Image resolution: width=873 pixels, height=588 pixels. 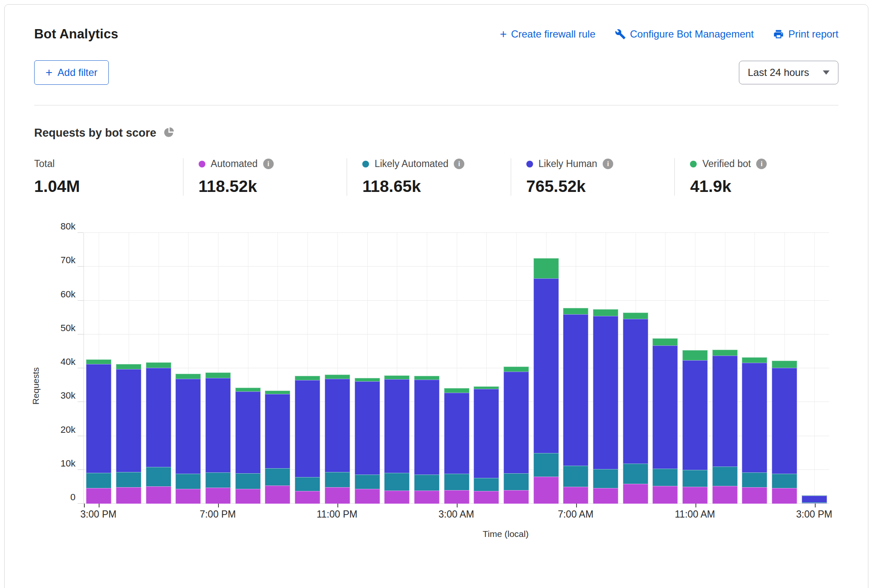 I want to click on bar-6:00 PM, so click(x=188, y=439).